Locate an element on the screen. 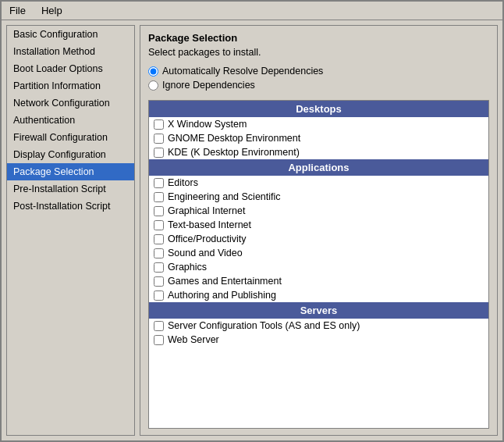 This screenshot has height=442, width=504. radio-ignore-label: Ignore Dependencies is located at coordinates (209, 85).